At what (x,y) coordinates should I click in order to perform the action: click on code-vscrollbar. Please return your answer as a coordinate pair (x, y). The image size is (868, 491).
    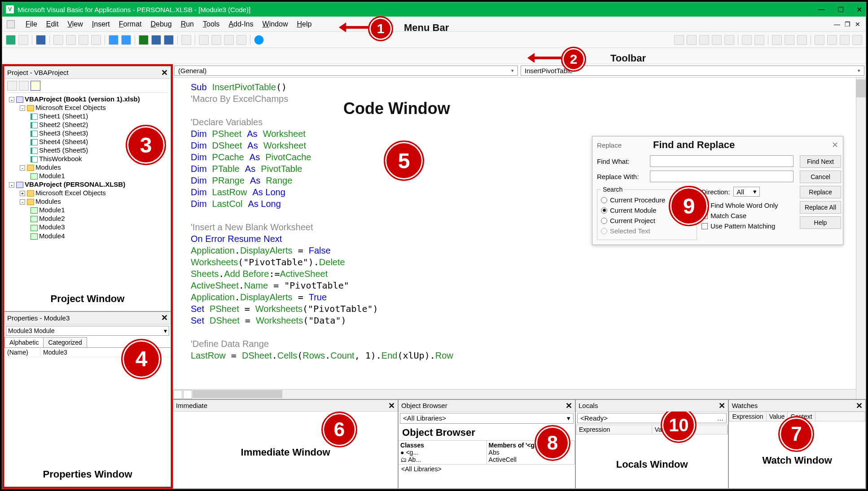
    Looking at the image, I should click on (861, 238).